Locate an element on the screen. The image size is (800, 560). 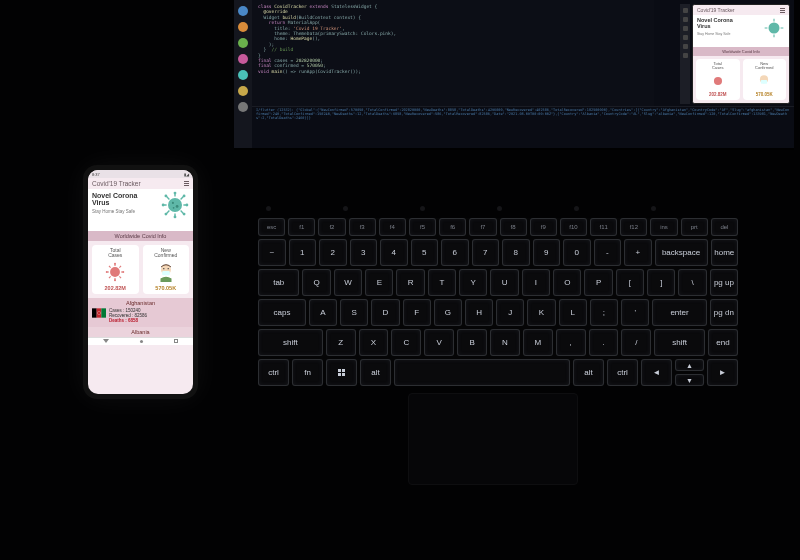
key-J: J is located at coordinates (510, 312).